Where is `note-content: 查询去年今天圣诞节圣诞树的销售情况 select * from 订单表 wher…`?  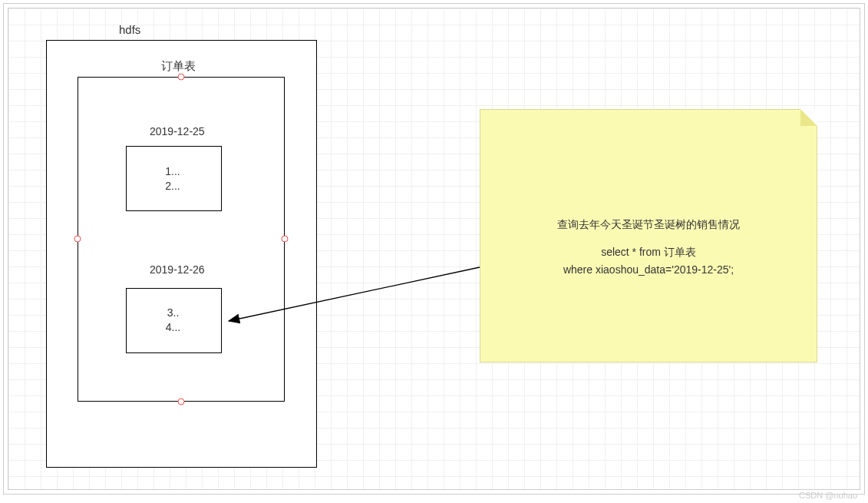
note-content: 查询去年今天圣诞节圣诞树的销售情况 select * from 订单表 wher… is located at coordinates (649, 247).